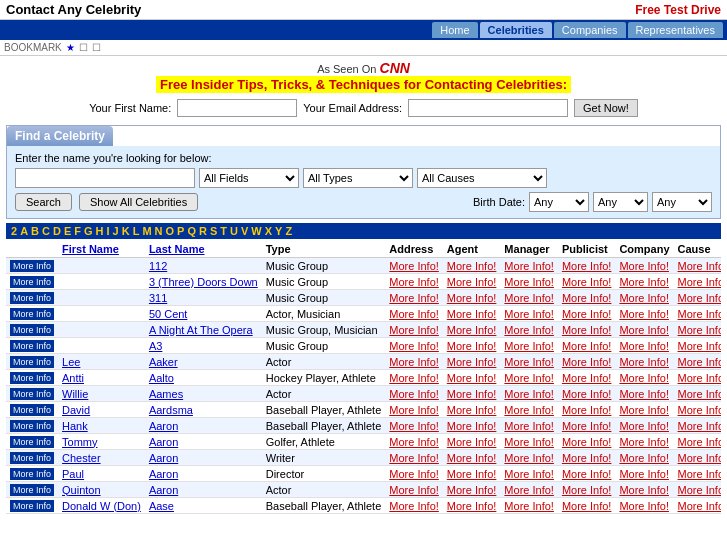  Describe the element at coordinates (70, 48) in the screenshot. I see `bookmark-icon: ★` at that location.